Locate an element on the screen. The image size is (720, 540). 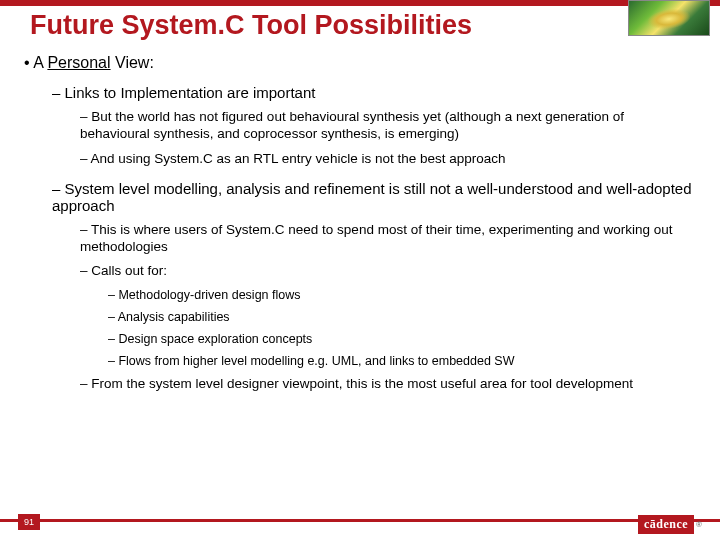
registered-mark-icon: ® is located at coordinates (699, 524).